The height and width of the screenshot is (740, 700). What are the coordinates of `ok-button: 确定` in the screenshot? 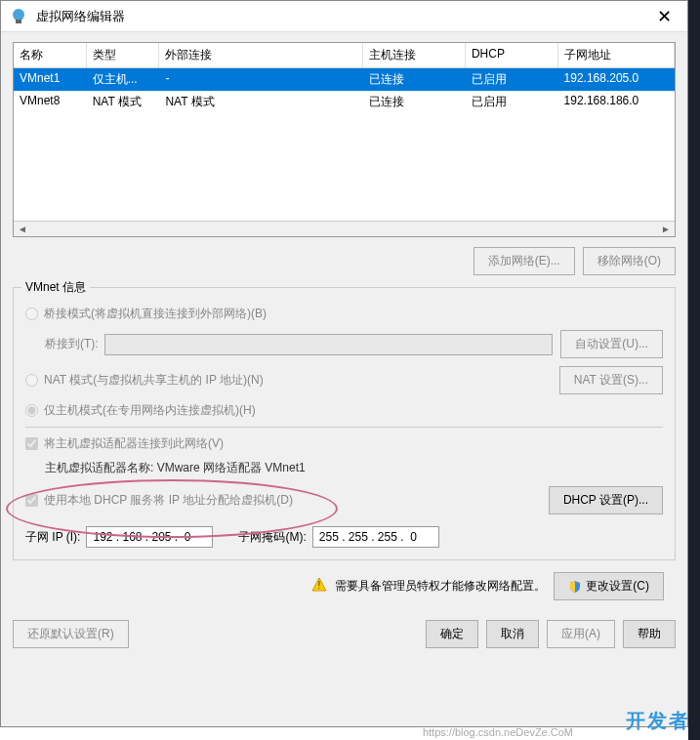 It's located at (452, 635).